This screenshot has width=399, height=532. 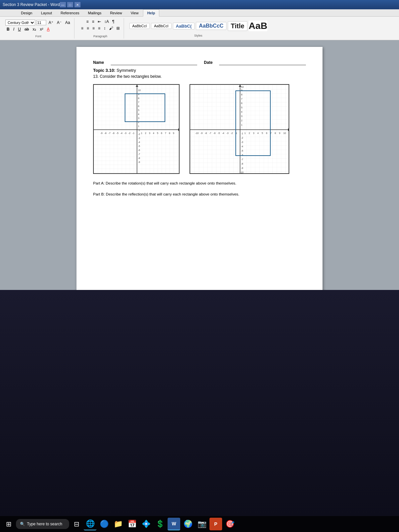 What do you see at coordinates (23, 524) in the screenshot?
I see `search-icon: 🔍` at bounding box center [23, 524].